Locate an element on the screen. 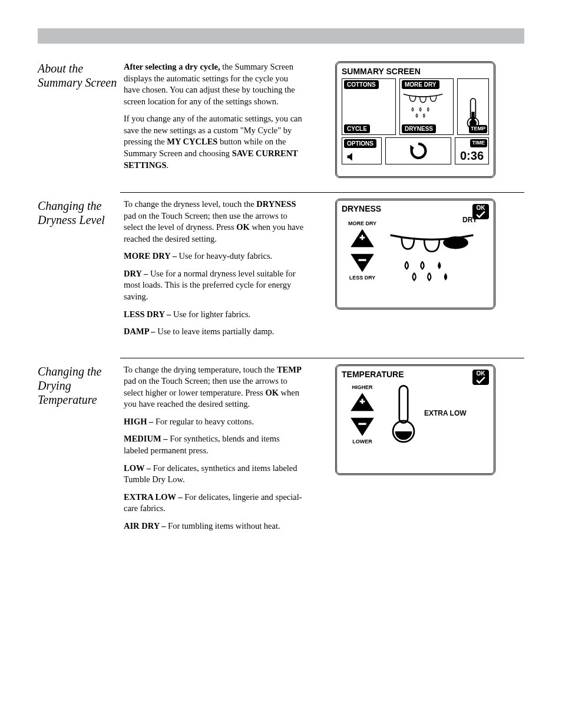 The width and height of the screenshot is (562, 728). panel-title: SUMMARY SCREEN is located at coordinates (415, 71).